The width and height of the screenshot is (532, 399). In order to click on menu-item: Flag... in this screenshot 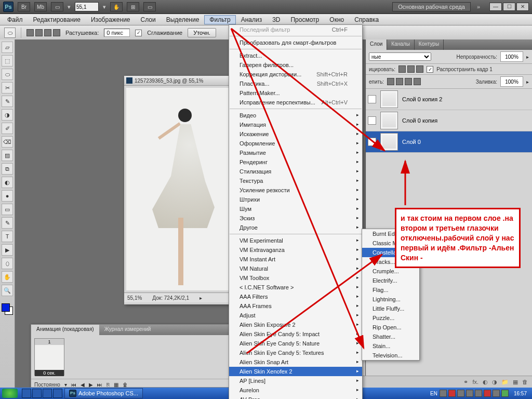, I will do `click(391, 290)`.